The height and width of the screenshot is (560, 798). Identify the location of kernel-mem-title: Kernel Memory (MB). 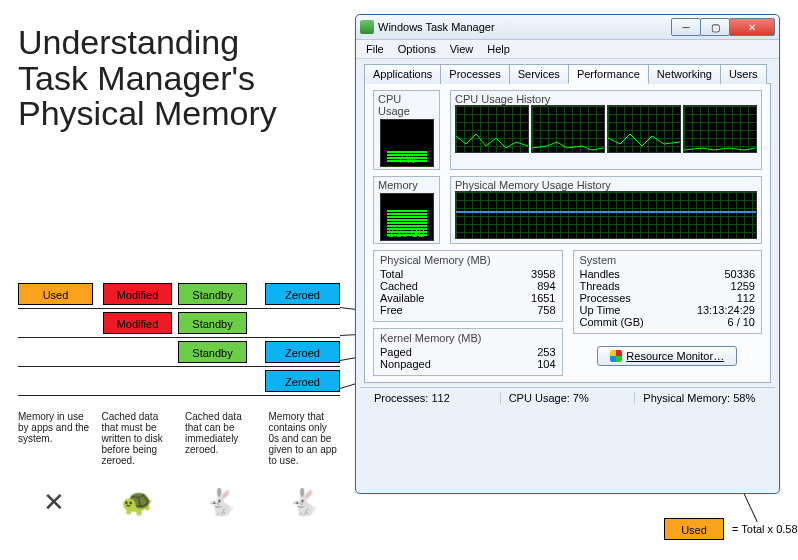
(468, 338).